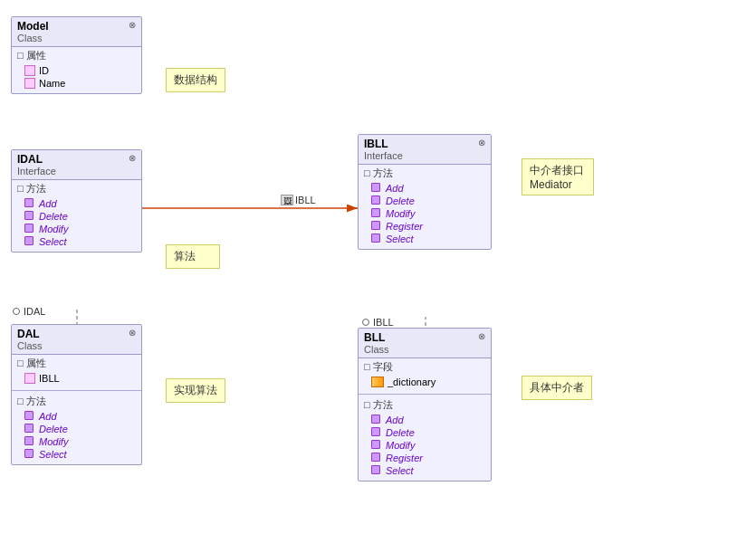 The image size is (756, 534). I want to click on dal-ibll-icon, so click(30, 378).